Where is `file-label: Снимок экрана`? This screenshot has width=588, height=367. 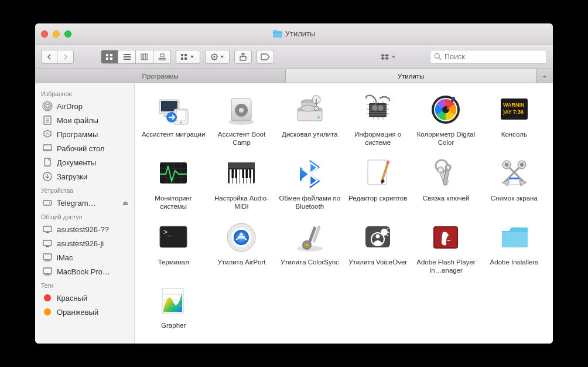 file-label: Снимок экрана is located at coordinates (514, 202).